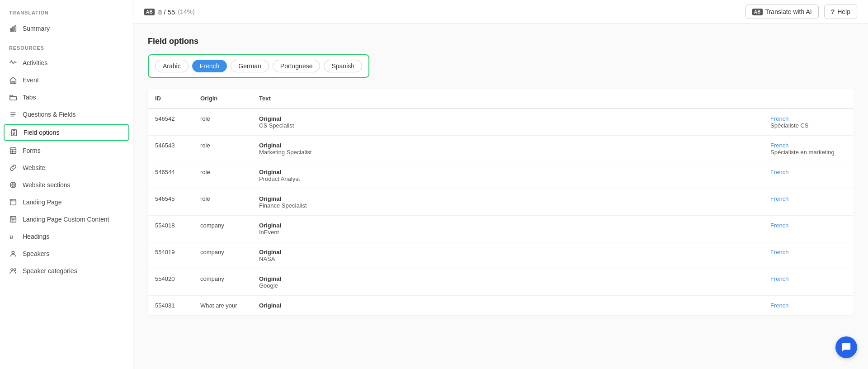 This screenshot has height=369, width=868. What do you see at coordinates (13, 219) in the screenshot?
I see `landing-custom-icon` at bounding box center [13, 219].